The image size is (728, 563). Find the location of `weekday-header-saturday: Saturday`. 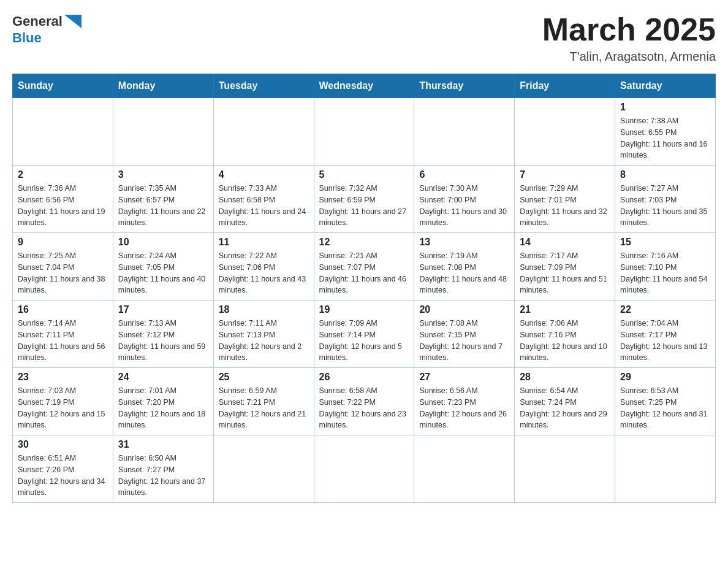

weekday-header-saturday: Saturday is located at coordinates (665, 86).